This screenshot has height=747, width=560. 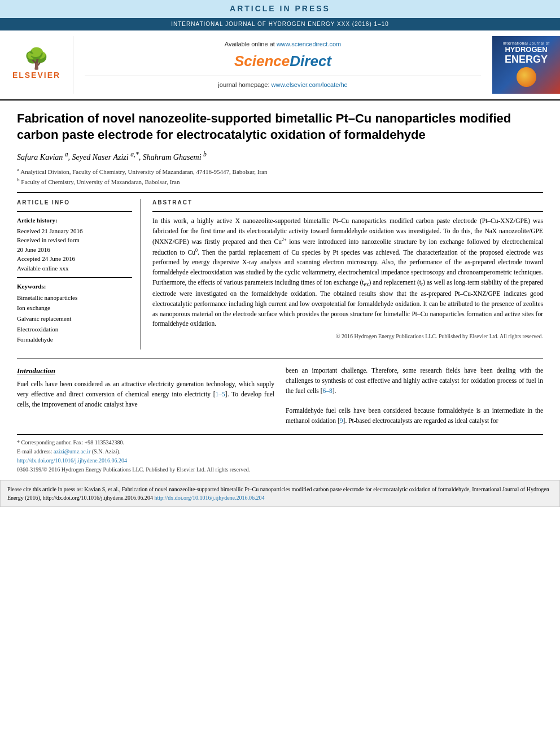 I want to click on keyword-5: Formaldehyde, so click(x=75, y=340).